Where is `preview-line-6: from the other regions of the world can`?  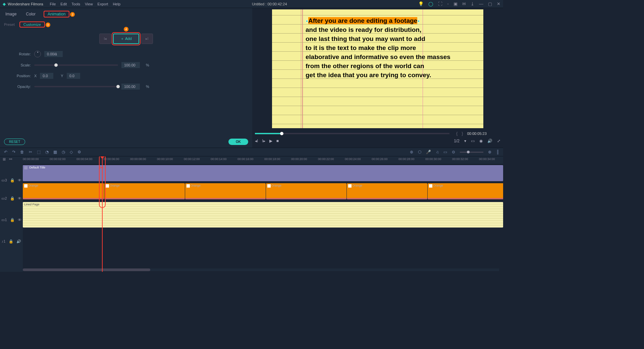
preview-line-6: from the other regions of the world can is located at coordinates (365, 66).